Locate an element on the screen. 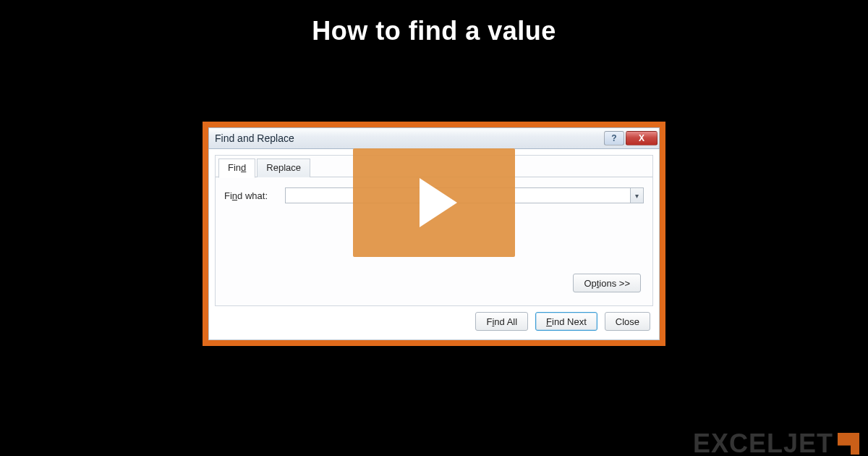 This screenshot has height=456, width=868. options-button-label: Options >> is located at coordinates (607, 284).